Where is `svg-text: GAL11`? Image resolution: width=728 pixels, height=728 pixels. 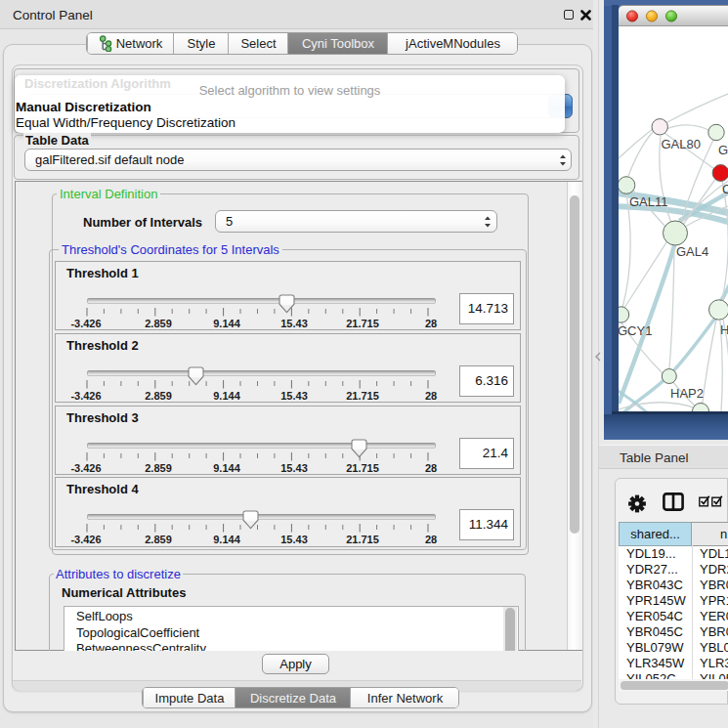 svg-text: GAL11 is located at coordinates (649, 201).